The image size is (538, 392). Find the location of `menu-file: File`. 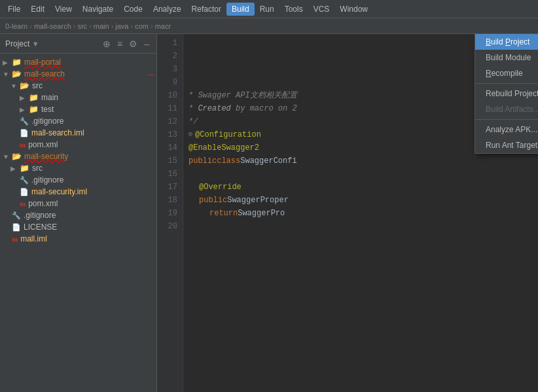

menu-file: File is located at coordinates (14, 9).